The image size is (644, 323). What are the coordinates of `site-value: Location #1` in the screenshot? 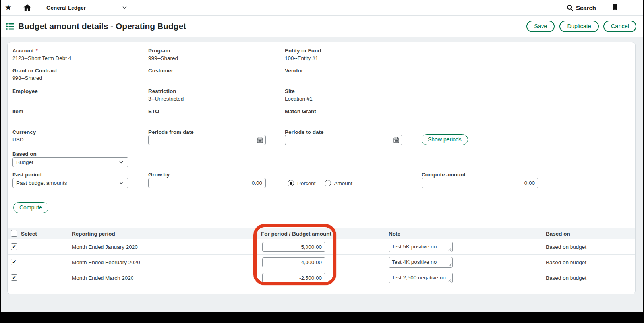 It's located at (299, 99).